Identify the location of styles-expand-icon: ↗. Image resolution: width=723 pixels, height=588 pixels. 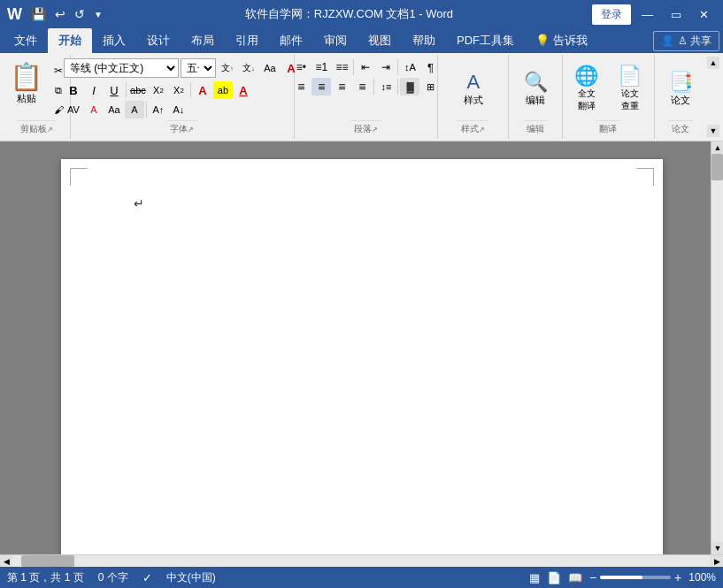
(481, 129).